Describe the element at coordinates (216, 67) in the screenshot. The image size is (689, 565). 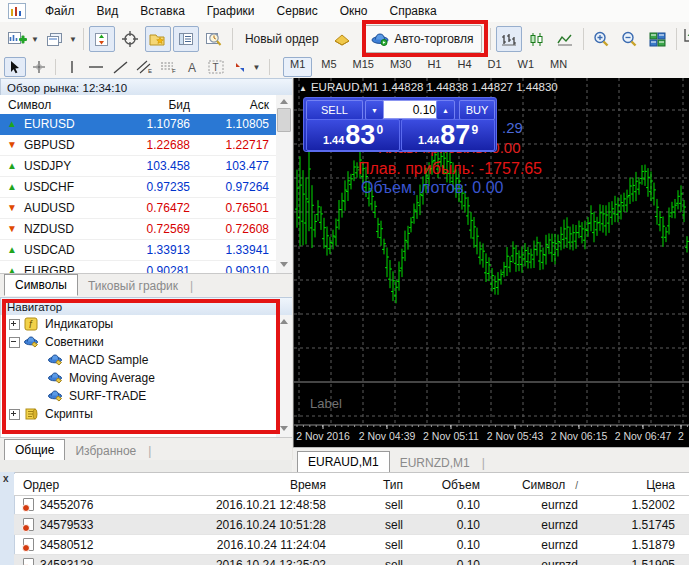
I see `text-label-tool: T` at that location.